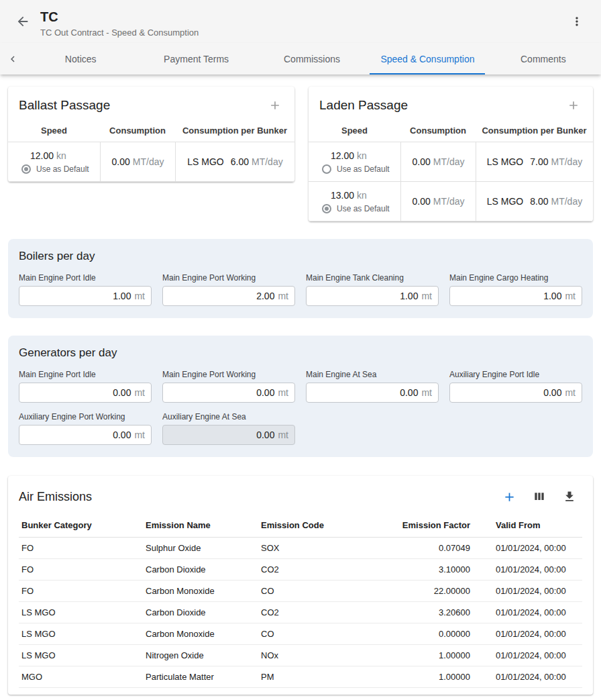  What do you see at coordinates (354, 132) in the screenshot?
I see `column-header-speed: Speed` at bounding box center [354, 132].